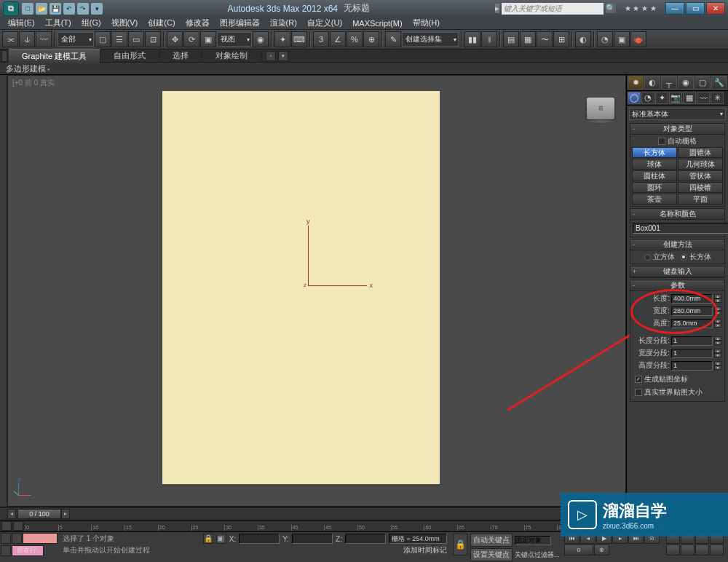 This screenshot has height=562, width=728. Describe the element at coordinates (153, 39) in the screenshot. I see `window-crossing-icon: ⊡` at that location.